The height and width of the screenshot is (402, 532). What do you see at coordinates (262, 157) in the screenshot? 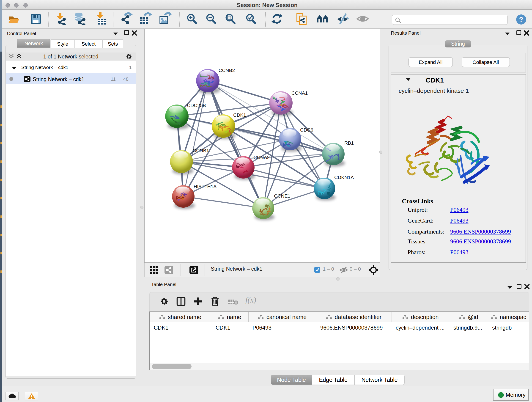
I see `svg-text: CCNA2` at bounding box center [262, 157].